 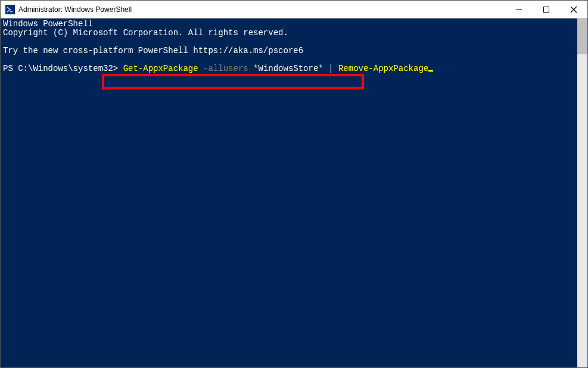 What do you see at coordinates (63, 69) in the screenshot?
I see `prompt: PS C:\Windows\system32>` at bounding box center [63, 69].